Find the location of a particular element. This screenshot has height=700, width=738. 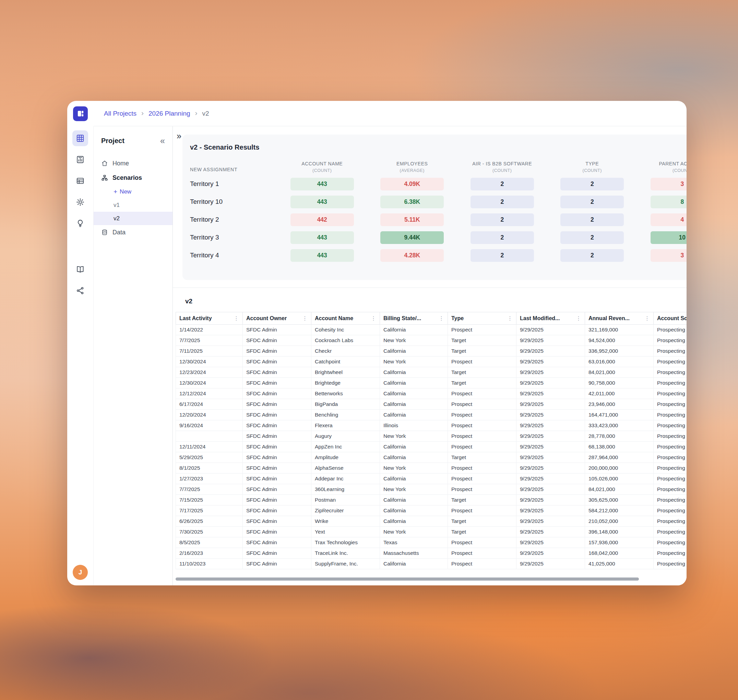

table-cell: Cockroach Labs is located at coordinates (346, 340).